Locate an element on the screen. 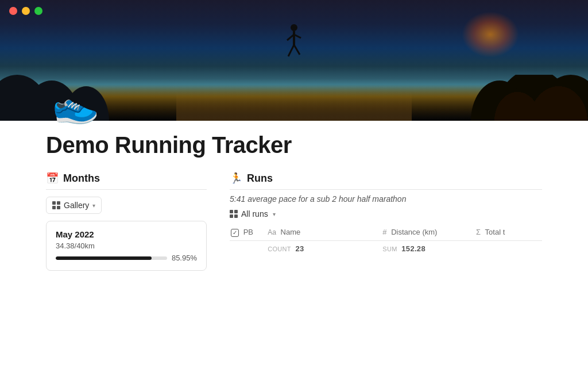 The width and height of the screenshot is (588, 368). page-title: Demo Running Tracker is located at coordinates (294, 145).